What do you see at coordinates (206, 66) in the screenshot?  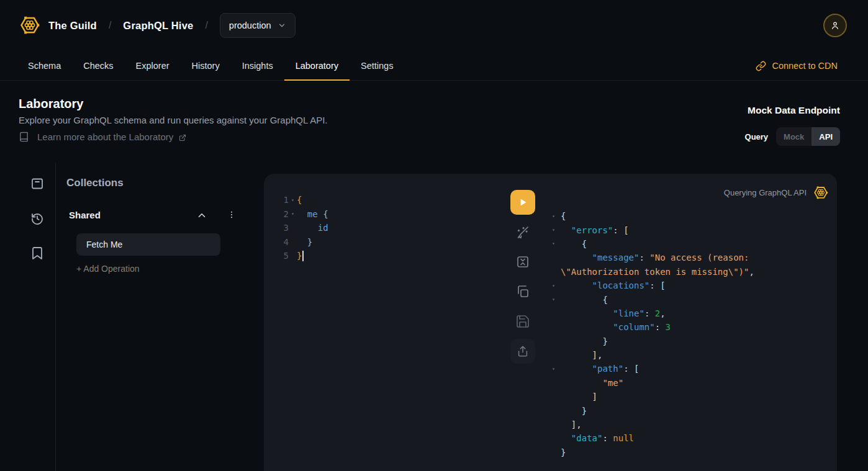 I see `tab-history: History` at bounding box center [206, 66].